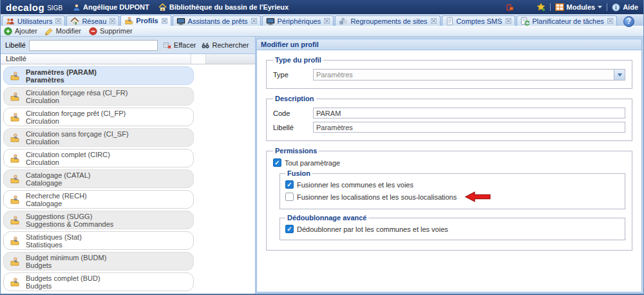  What do you see at coordinates (77, 8) in the screenshot?
I see `user-icon` at bounding box center [77, 8].